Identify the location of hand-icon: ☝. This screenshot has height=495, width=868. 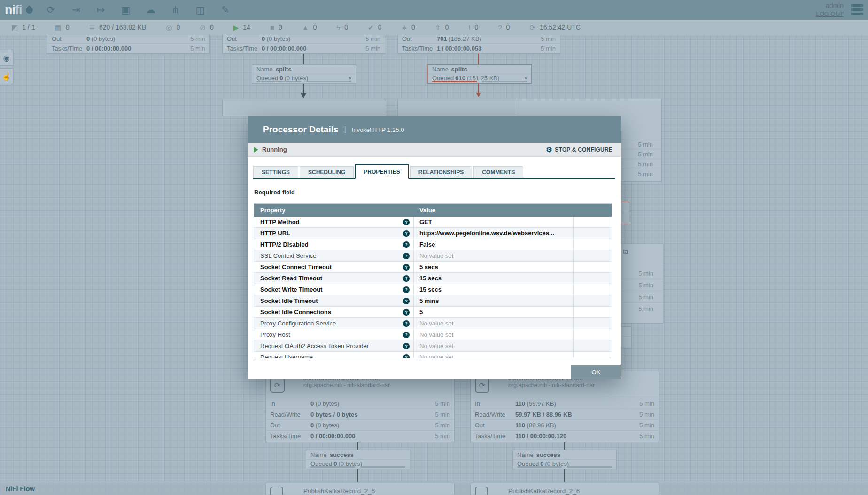
(7, 76).